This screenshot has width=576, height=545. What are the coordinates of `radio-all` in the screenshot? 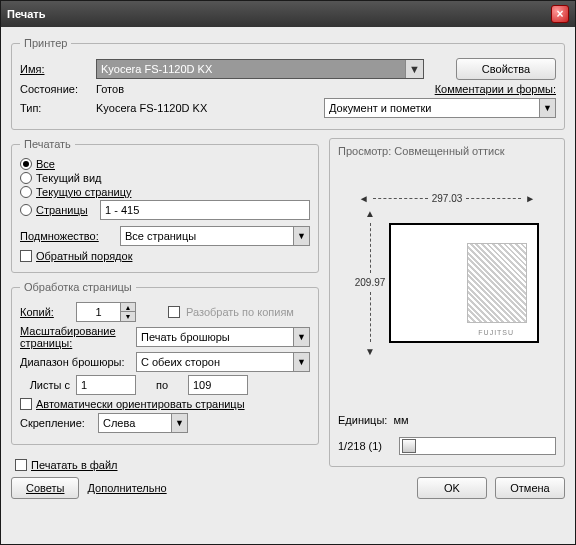 It's located at (26, 164).